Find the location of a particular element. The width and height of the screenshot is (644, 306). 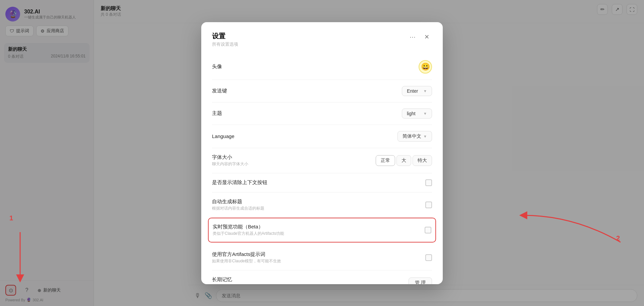

font-size-large: 大 is located at coordinates (404, 161).